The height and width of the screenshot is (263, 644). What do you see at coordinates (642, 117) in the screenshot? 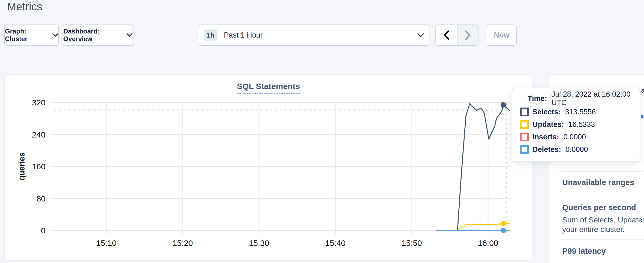
I see `partial-link-fragment` at bounding box center [642, 117].